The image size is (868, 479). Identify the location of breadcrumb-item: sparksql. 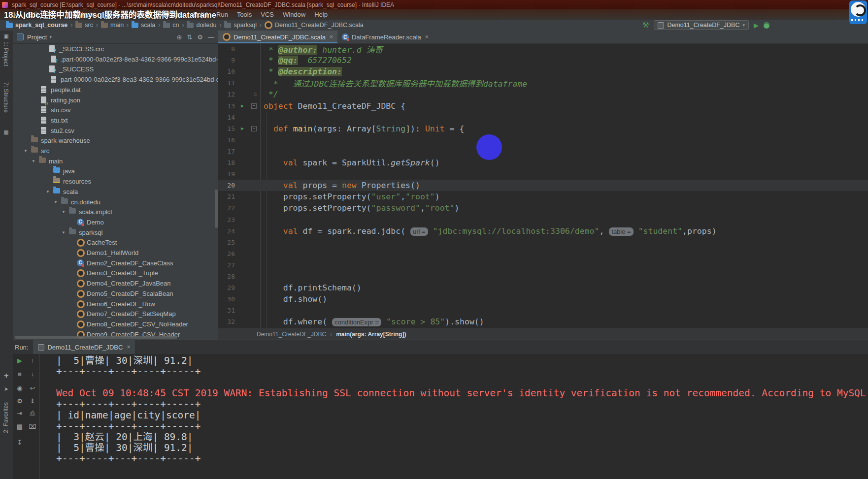
(240, 25).